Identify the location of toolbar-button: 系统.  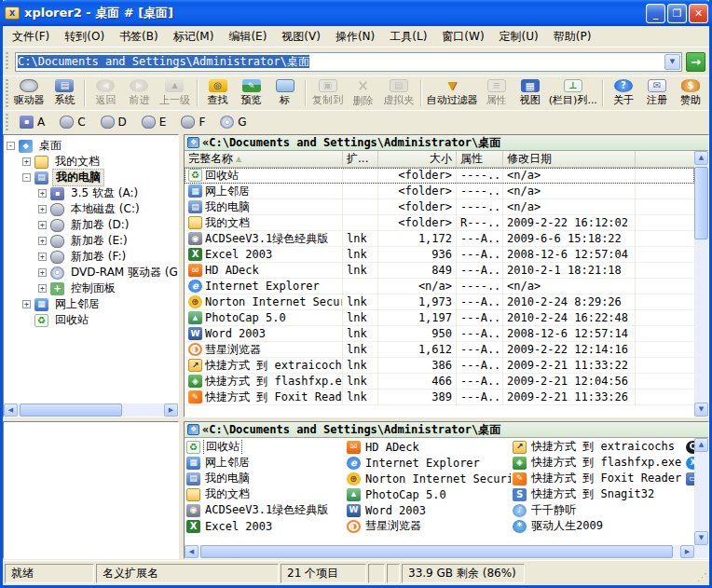
(64, 93).